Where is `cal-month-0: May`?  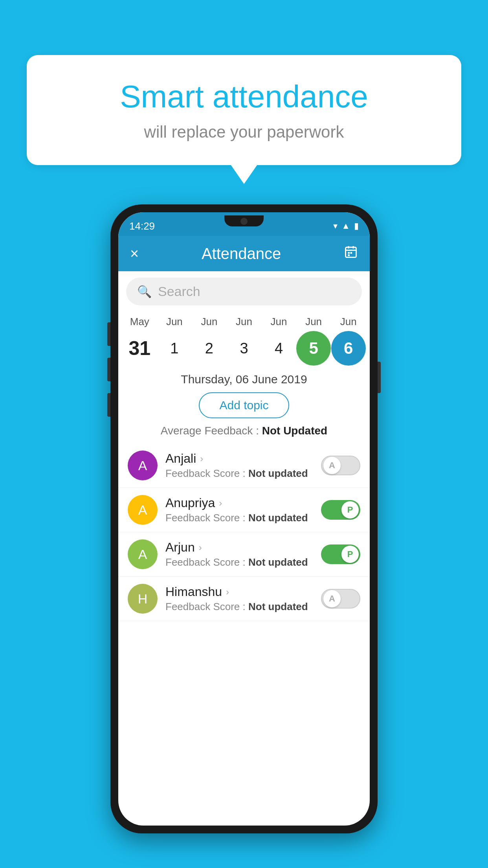 cal-month-0: May is located at coordinates (139, 322).